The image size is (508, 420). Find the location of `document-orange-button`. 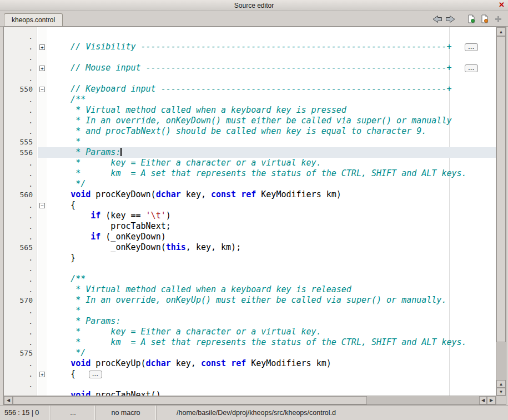

document-orange-button is located at coordinates (485, 19).